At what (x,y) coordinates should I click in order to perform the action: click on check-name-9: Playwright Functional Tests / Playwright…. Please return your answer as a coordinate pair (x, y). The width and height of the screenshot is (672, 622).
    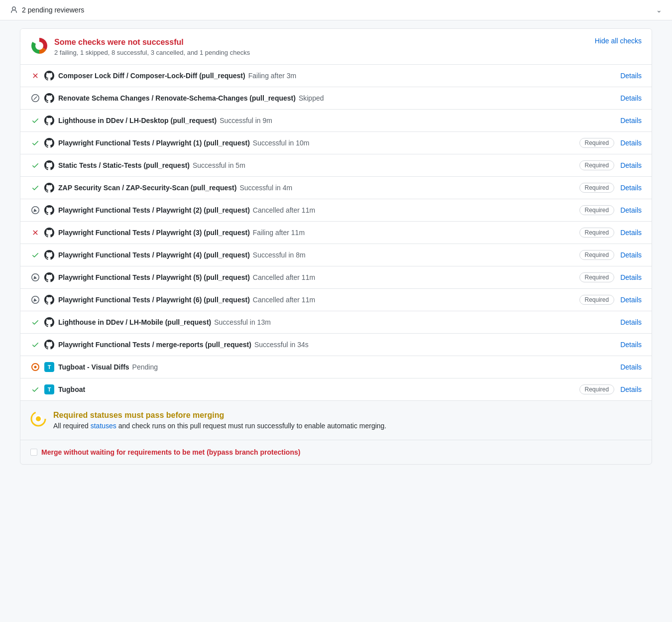
    Looking at the image, I should click on (319, 255).